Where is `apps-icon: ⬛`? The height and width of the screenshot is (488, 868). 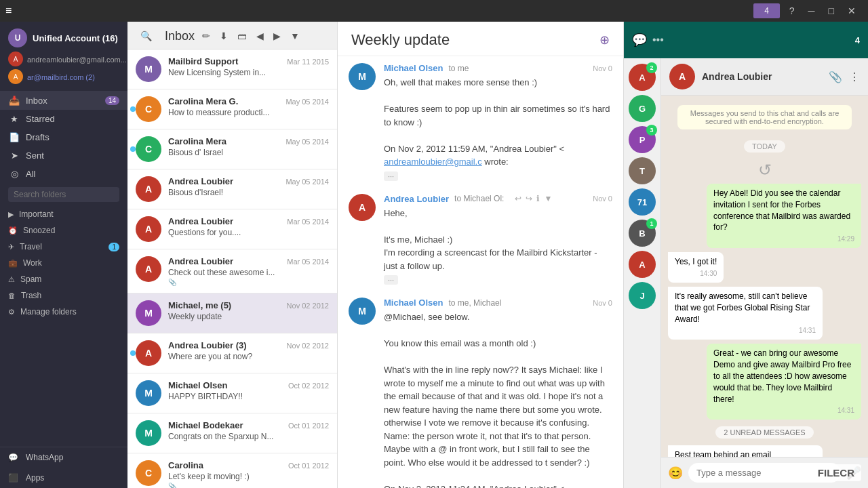
apps-icon: ⬛ is located at coordinates (14, 478).